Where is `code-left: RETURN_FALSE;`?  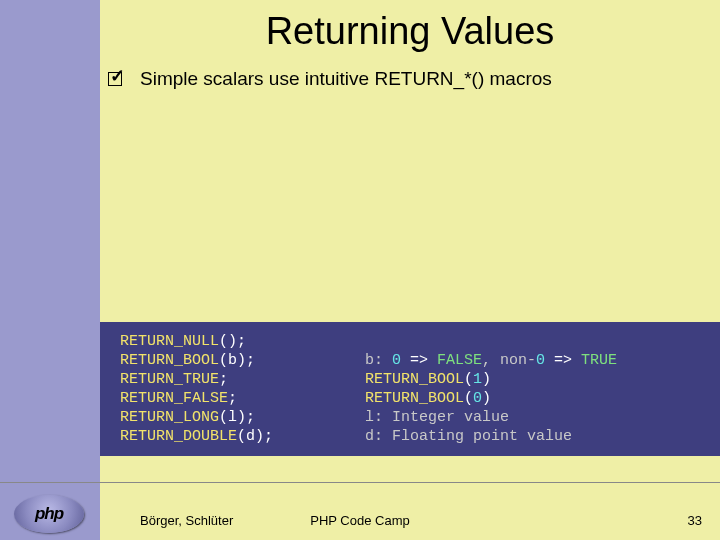 code-left: RETURN_FALSE; is located at coordinates (242, 398).